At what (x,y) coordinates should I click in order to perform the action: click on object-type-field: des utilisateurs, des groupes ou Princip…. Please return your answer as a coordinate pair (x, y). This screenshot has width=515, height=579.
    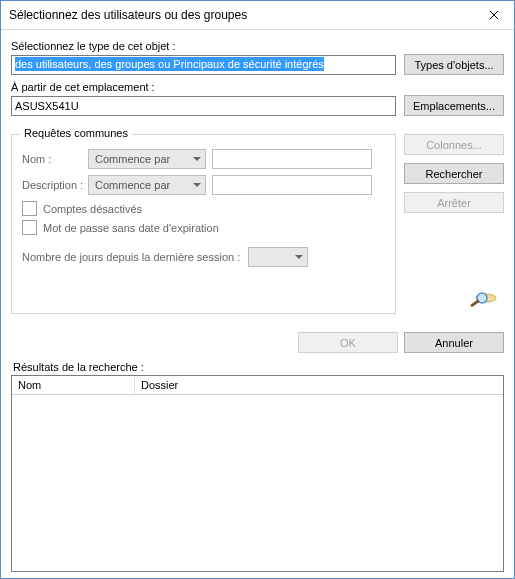
    Looking at the image, I should click on (204, 65).